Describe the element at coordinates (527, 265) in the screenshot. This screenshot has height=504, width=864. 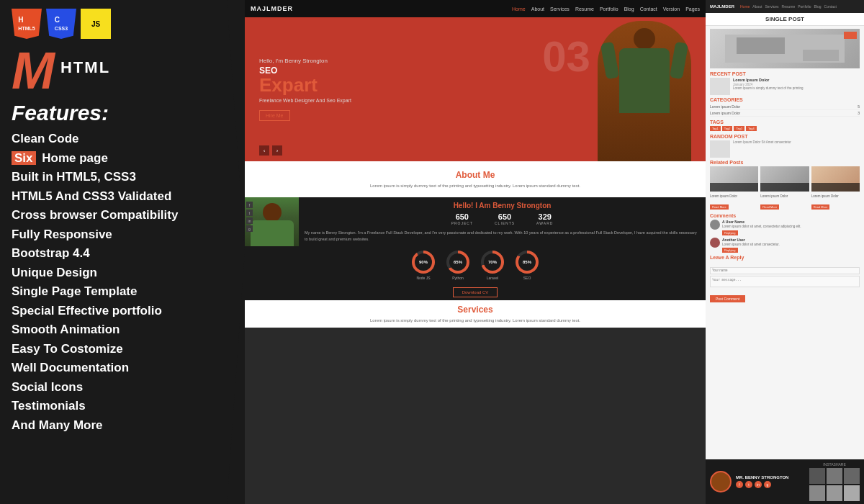
I see `skill-seo: 85% SEO` at that location.